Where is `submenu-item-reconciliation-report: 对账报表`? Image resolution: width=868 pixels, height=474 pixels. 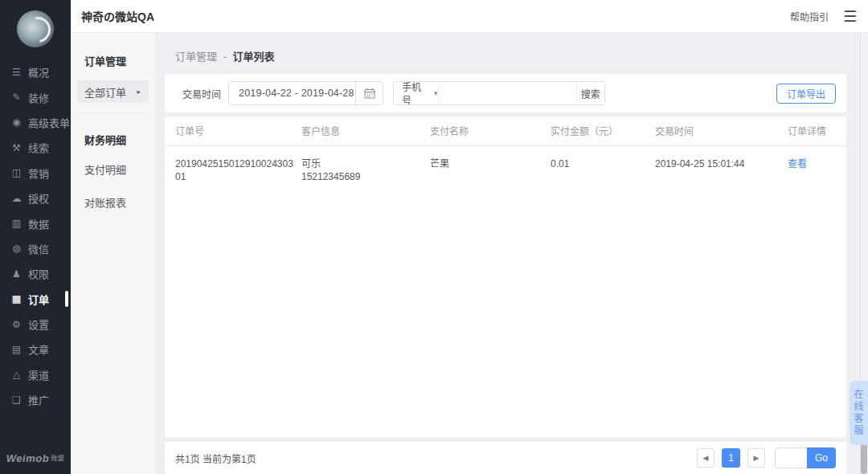 submenu-item-reconciliation-report: 对账报表 is located at coordinates (113, 202).